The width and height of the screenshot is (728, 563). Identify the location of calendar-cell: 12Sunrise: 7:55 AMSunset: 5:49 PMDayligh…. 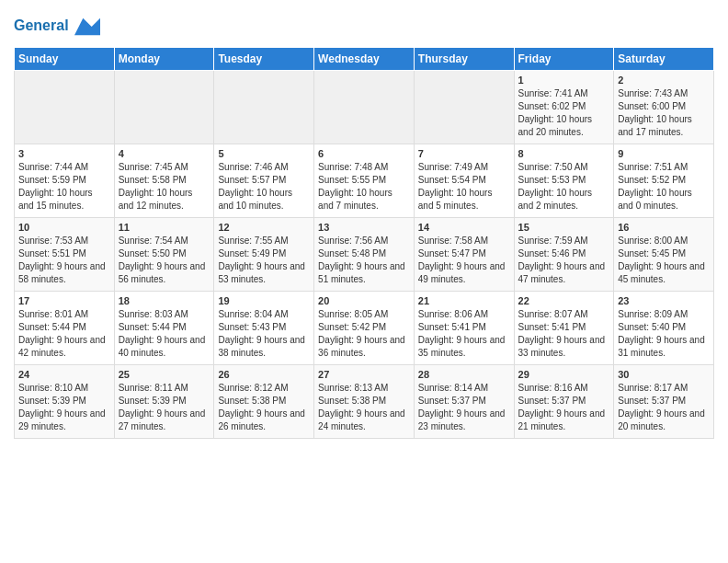
(265, 255).